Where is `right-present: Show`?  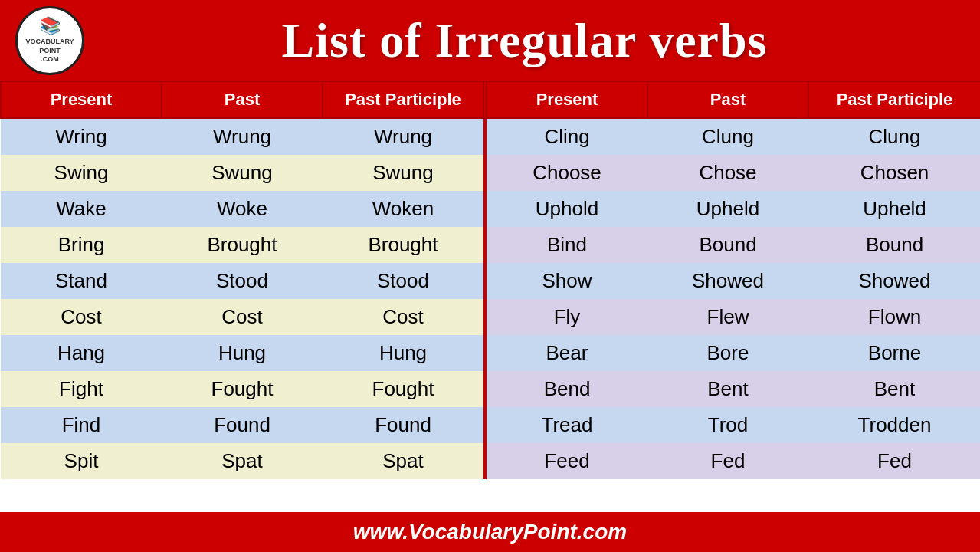
right-present: Show is located at coordinates (567, 281).